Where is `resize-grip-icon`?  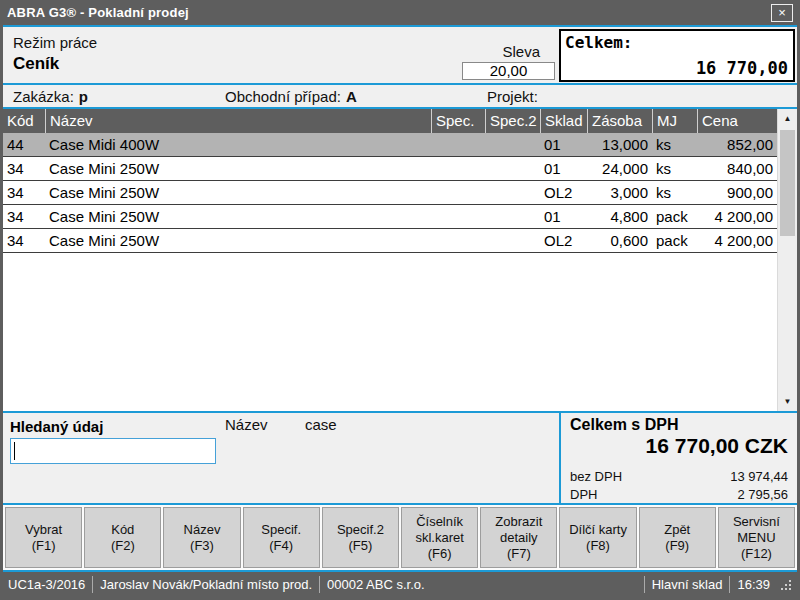 resize-grip-icon is located at coordinates (786, 585).